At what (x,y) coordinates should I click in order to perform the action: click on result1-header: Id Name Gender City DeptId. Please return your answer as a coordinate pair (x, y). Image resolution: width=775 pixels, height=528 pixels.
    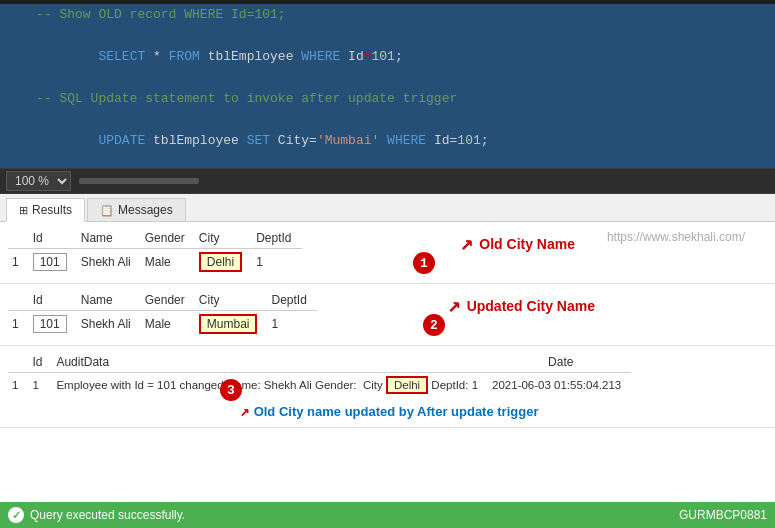
    Looking at the image, I should click on (155, 238).